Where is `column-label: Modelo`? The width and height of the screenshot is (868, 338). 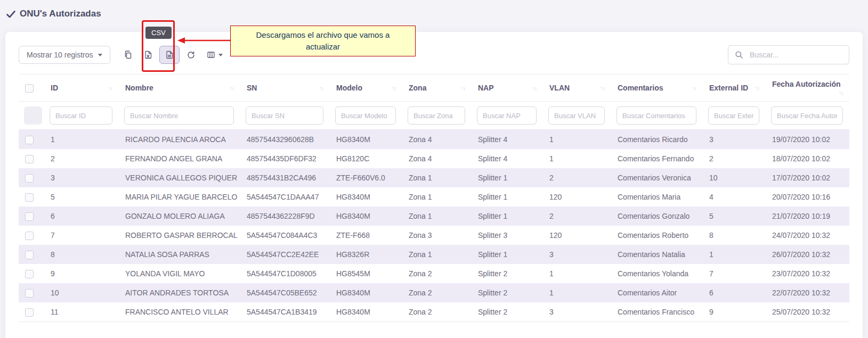 column-label: Modelo is located at coordinates (350, 88).